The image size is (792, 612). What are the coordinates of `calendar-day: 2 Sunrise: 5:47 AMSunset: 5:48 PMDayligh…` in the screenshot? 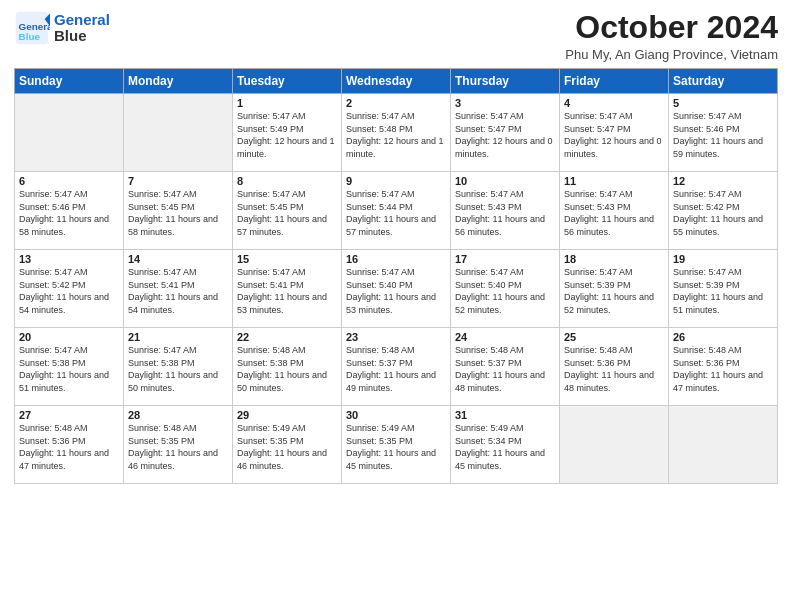 It's located at (396, 133).